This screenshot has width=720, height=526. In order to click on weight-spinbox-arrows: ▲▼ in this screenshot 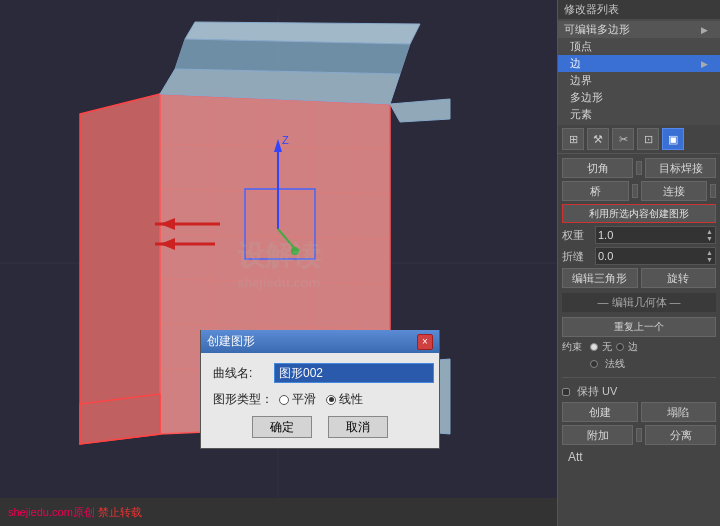, I will do `click(710, 235)`.